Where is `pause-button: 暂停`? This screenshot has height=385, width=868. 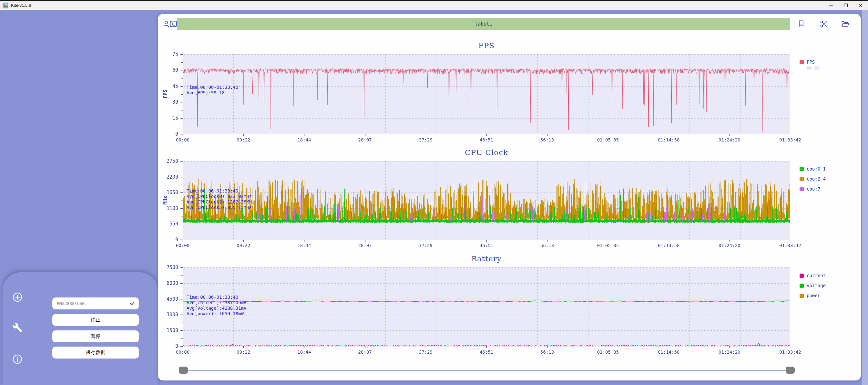
pause-button: 暂停 is located at coordinates (96, 336).